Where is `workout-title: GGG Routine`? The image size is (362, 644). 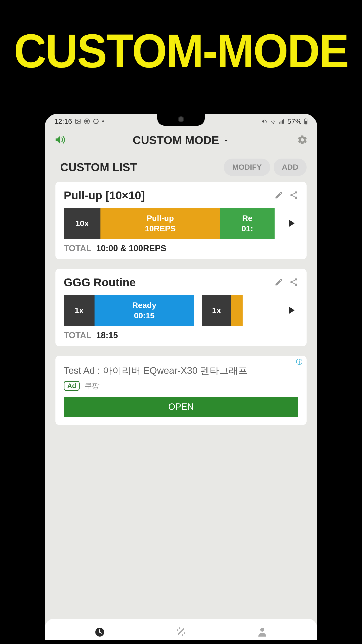
workout-title: GGG Routine is located at coordinates (100, 282).